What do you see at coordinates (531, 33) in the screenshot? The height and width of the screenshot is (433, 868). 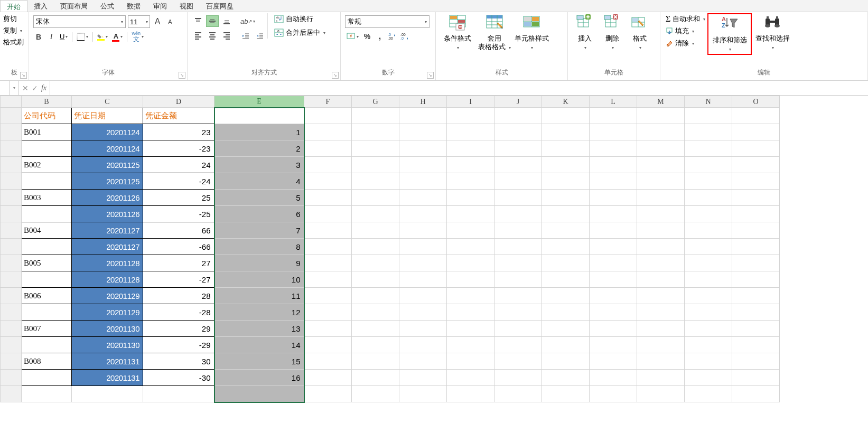 I see `cell-styles-button: 单元格样式▾` at bounding box center [531, 33].